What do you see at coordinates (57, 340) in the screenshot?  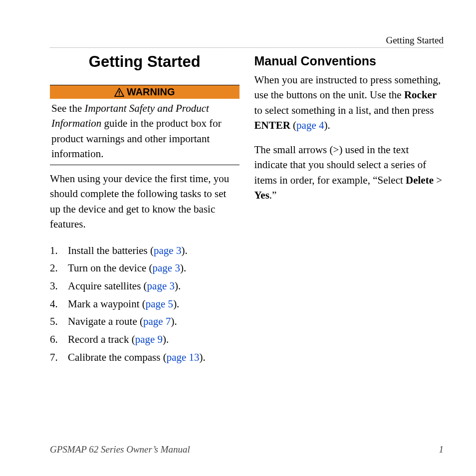 I see `step-number: 6.` at bounding box center [57, 340].